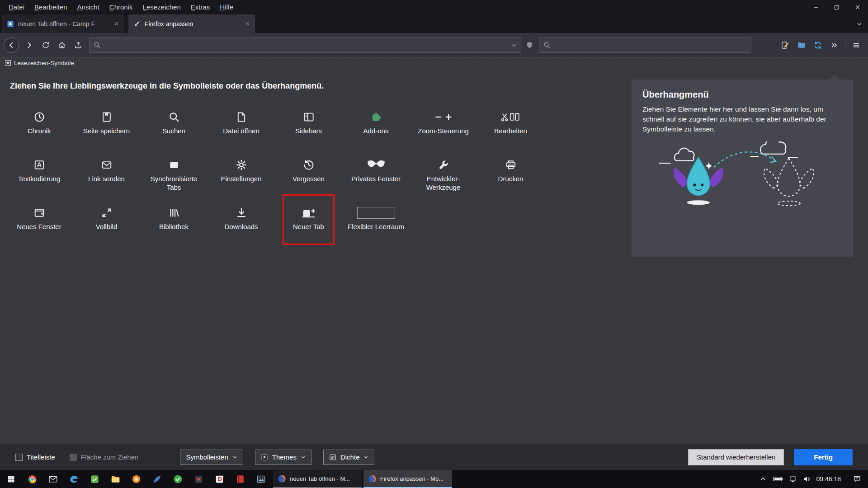 This screenshot has width=868, height=488. I want to click on taskbar-window-2: Firefox anpassen - Mo..., so click(408, 479).